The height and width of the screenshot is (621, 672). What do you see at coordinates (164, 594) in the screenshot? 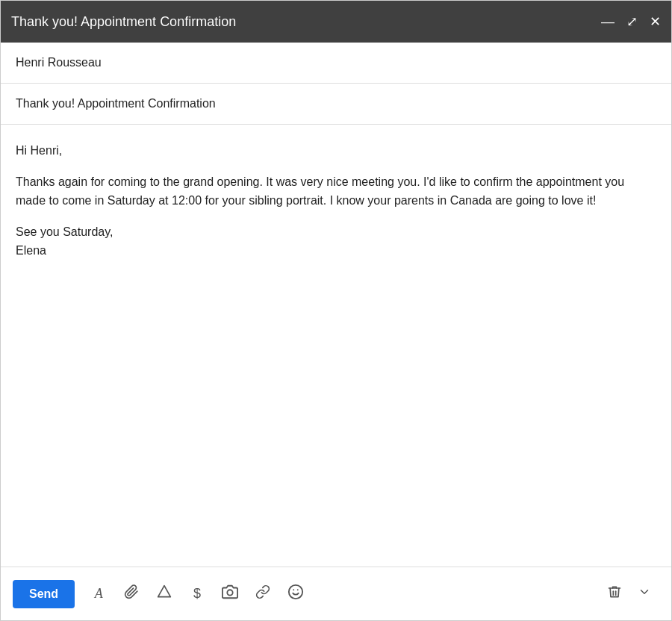
I see `drive-icon` at bounding box center [164, 594].